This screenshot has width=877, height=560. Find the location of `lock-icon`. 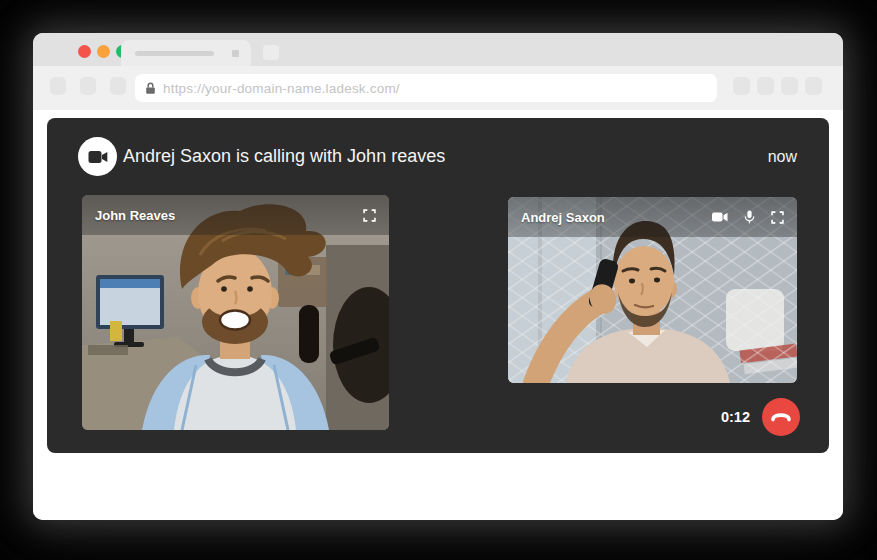

lock-icon is located at coordinates (150, 88).